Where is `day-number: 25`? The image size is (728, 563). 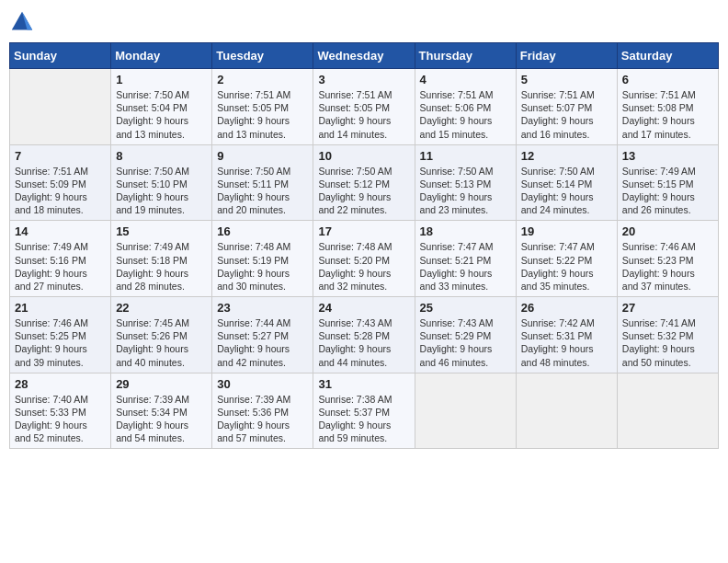 day-number: 25 is located at coordinates (465, 307).